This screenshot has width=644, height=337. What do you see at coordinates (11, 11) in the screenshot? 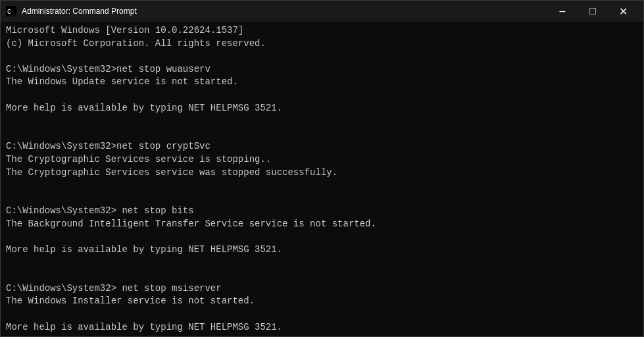
I see `cmd-icon: C` at bounding box center [11, 11].